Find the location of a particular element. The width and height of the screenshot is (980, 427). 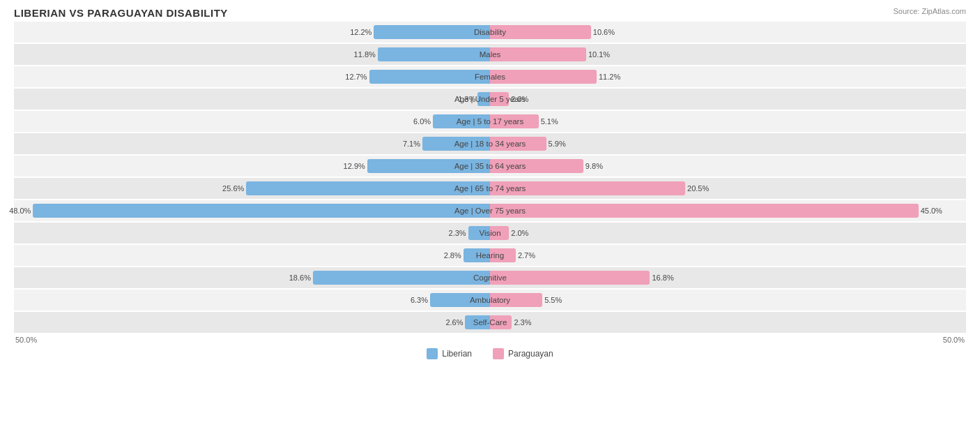

val-right: 9.8% is located at coordinates (594, 166).